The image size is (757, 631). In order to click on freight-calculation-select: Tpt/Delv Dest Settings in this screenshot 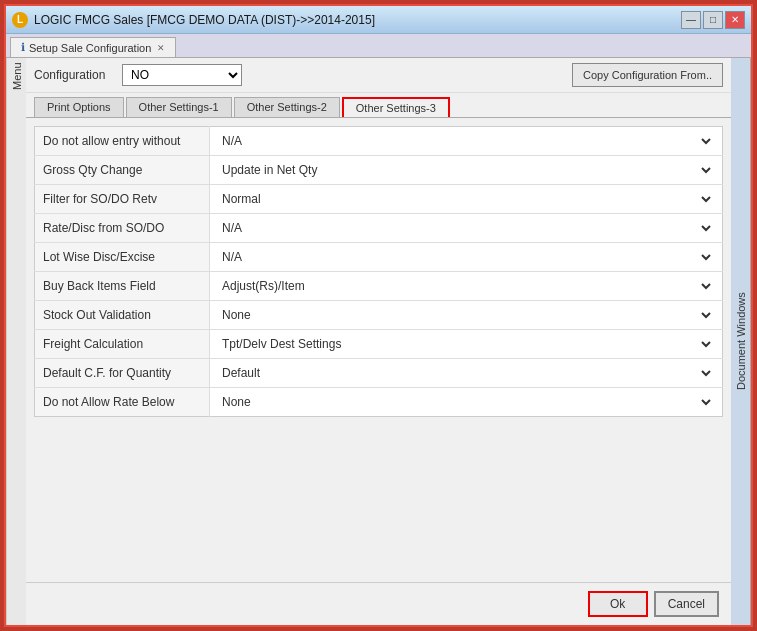, I will do `click(466, 344)`.